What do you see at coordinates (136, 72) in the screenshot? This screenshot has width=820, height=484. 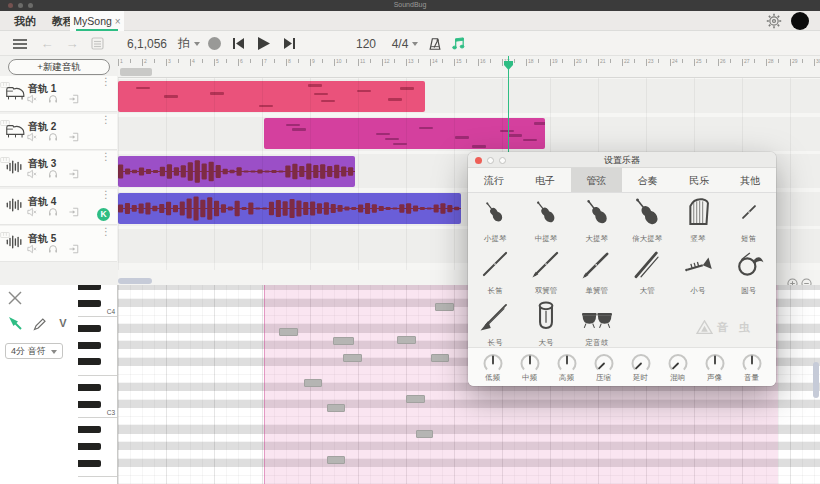 I see `loop-region` at bounding box center [136, 72].